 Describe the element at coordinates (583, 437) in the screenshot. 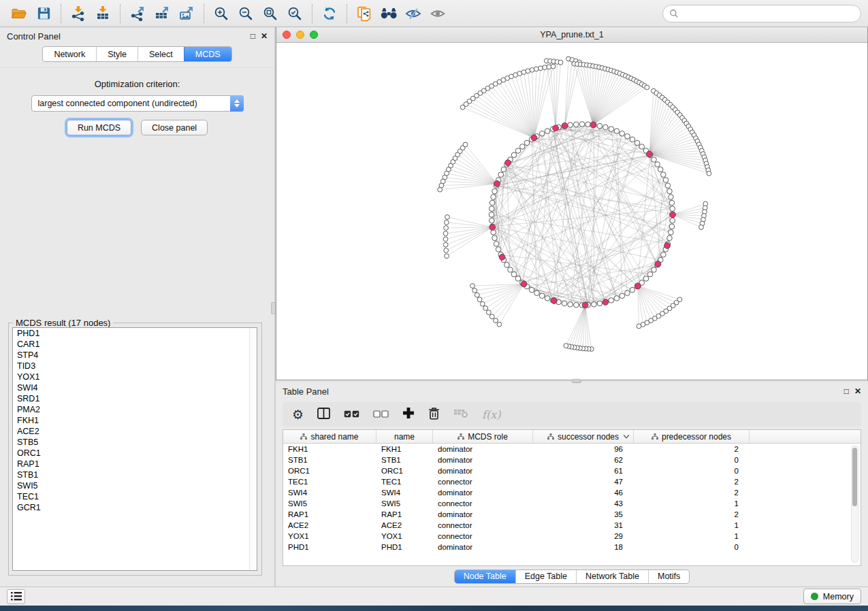

I see `column-header-successor-nodes: successor nodes` at that location.